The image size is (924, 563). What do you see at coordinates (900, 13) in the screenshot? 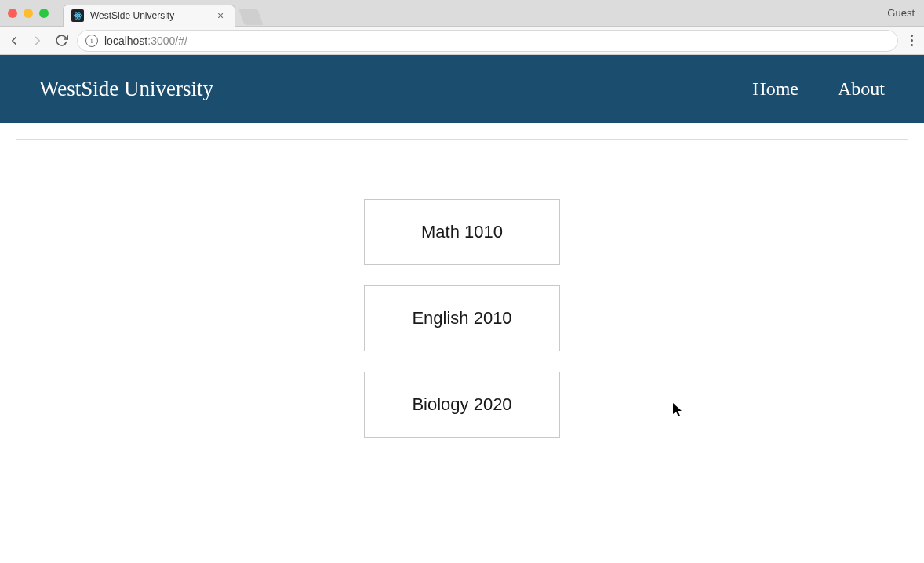
I see `profile-label: Guest` at bounding box center [900, 13].